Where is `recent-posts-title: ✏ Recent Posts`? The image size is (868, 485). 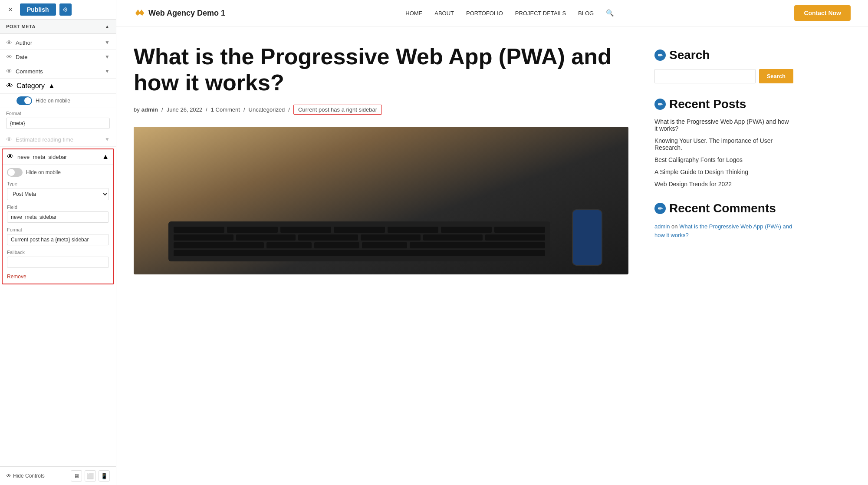
recent-posts-title: ✏ Recent Posts is located at coordinates (724, 104).